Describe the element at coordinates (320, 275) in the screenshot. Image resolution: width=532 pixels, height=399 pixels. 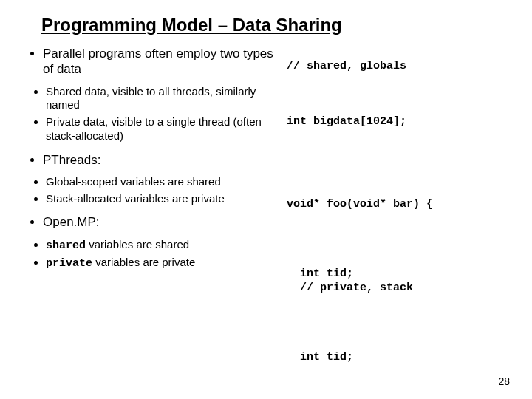
I see `code-l4-base: int tid;` at that location.